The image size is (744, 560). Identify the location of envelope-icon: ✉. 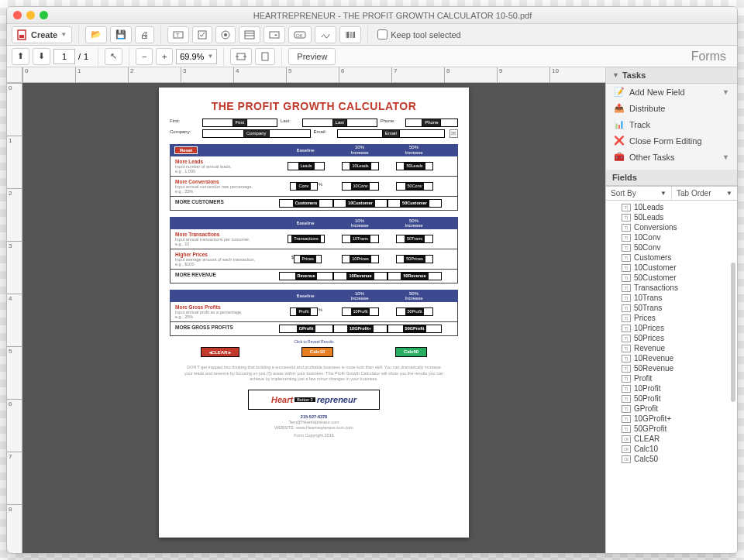
(454, 133).